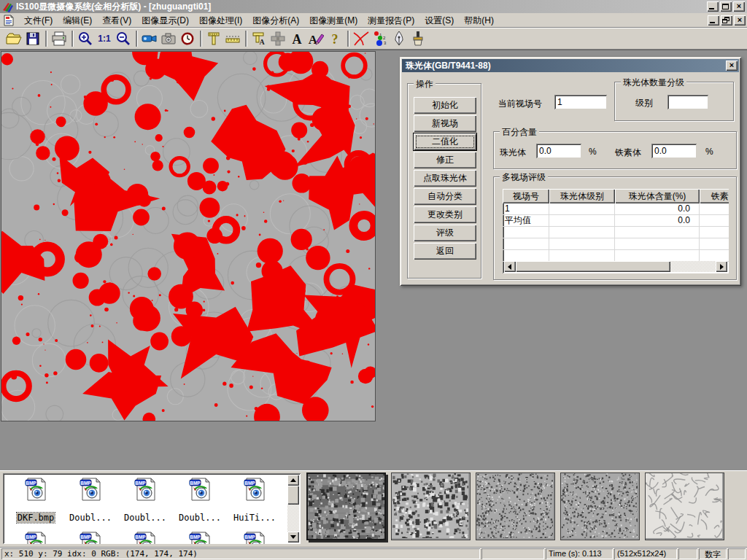  Describe the element at coordinates (123, 39) in the screenshot. I see `zoom-out-button` at that location.